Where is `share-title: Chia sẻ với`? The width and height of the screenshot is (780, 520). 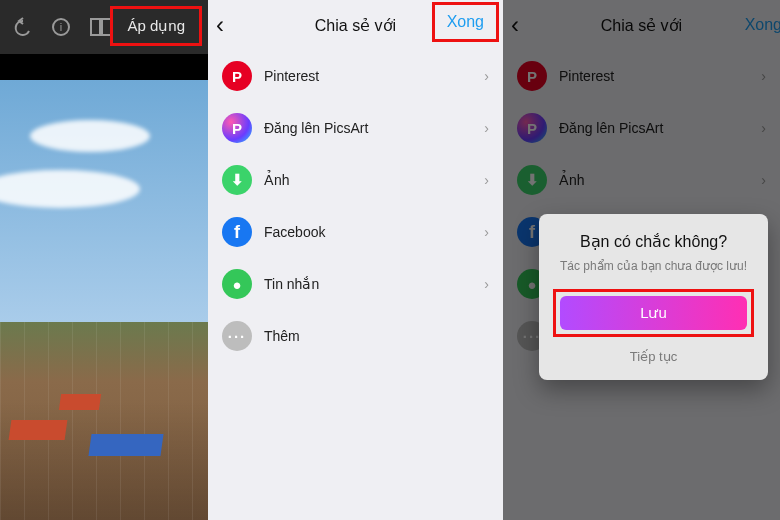 share-title: Chia sẻ với is located at coordinates (356, 26).